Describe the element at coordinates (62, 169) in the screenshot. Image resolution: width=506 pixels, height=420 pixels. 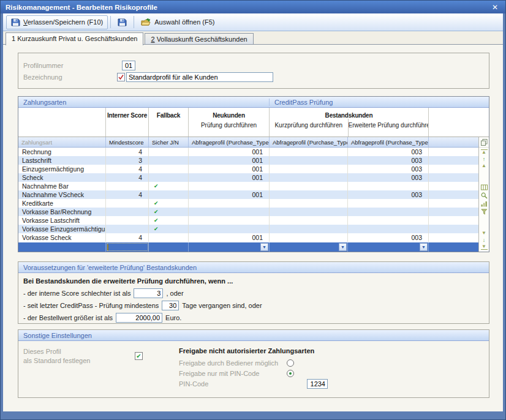
I see `cell-zahlungsart: Einzugsermächtigung` at that location.